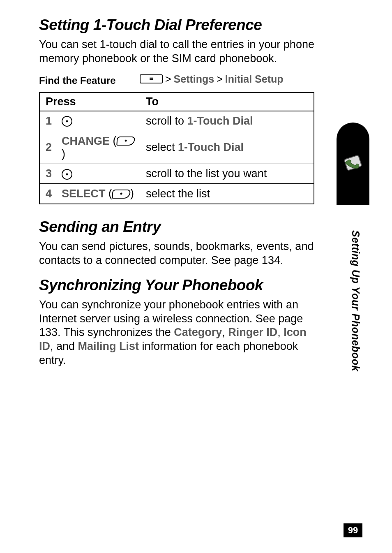 The image size is (392, 553). I want to click on path-initial-setup: Initial Setup, so click(254, 79).